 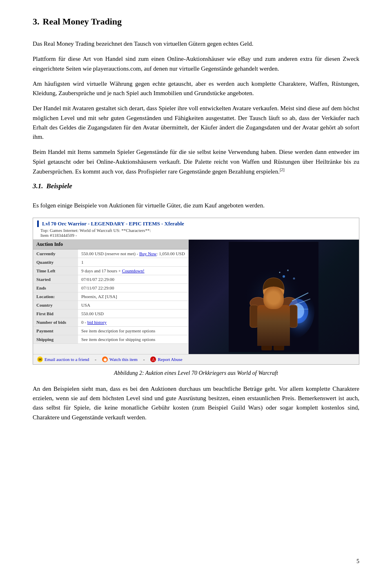 What do you see at coordinates (196, 189) in the screenshot?
I see `subsection-heading: 3.1. Beispiele` at bounding box center [196, 189].